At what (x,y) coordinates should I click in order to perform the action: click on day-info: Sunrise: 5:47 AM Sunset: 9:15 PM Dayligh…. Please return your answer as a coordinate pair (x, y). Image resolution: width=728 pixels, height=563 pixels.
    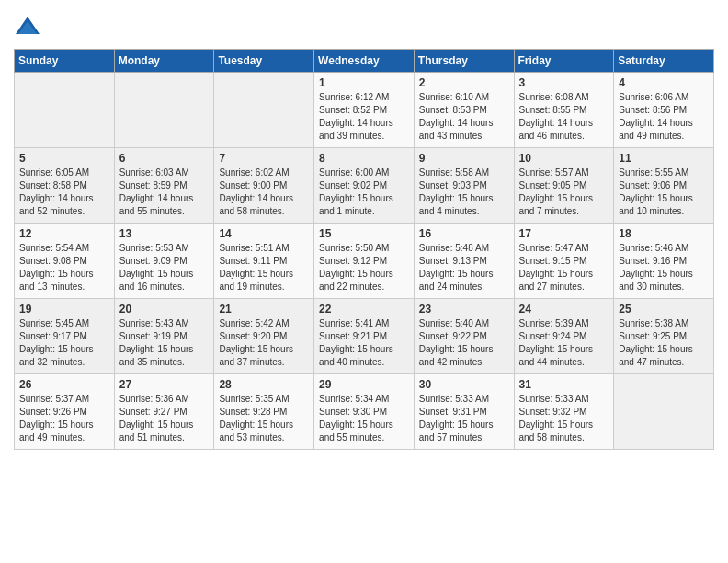
    Looking at the image, I should click on (564, 268).